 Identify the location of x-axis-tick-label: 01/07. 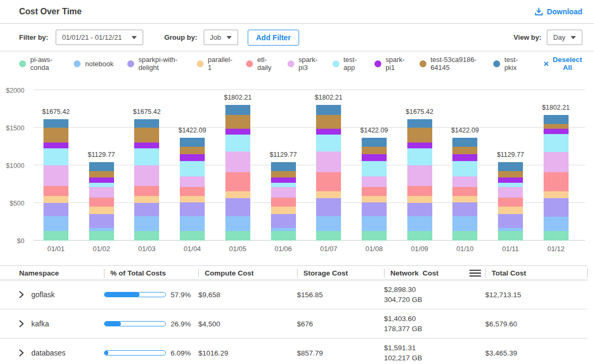
(329, 249).